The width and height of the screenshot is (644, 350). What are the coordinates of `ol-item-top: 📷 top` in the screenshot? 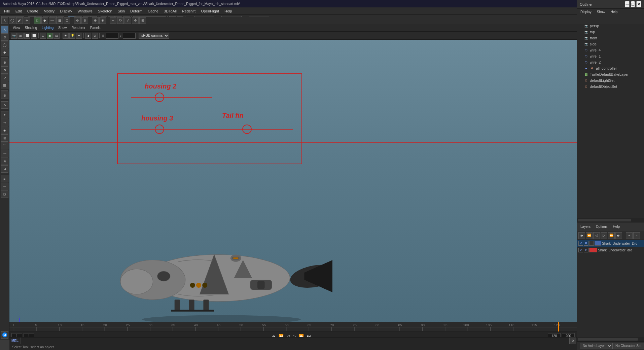 It's located at (610, 32).